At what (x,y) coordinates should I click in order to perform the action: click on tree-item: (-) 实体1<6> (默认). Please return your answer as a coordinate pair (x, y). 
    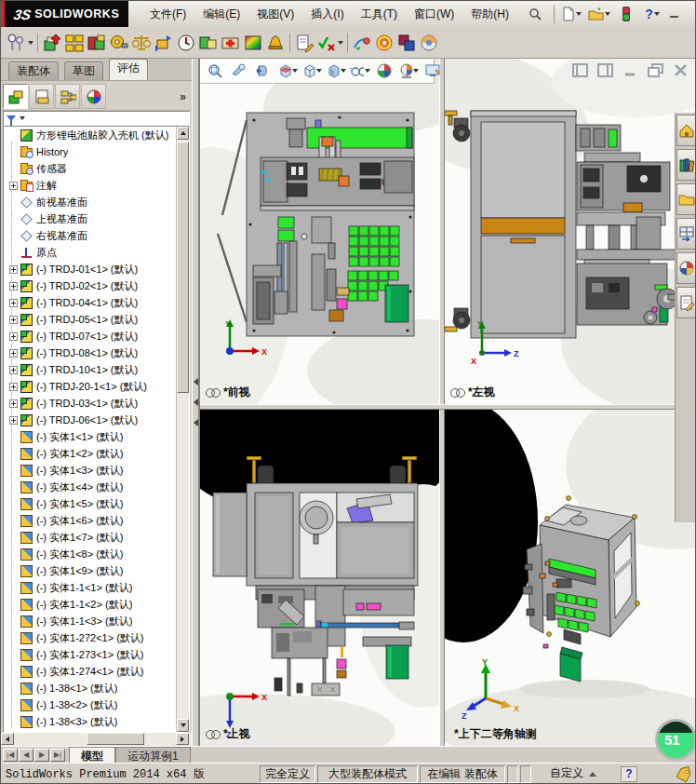
    Looking at the image, I should click on (89, 520).